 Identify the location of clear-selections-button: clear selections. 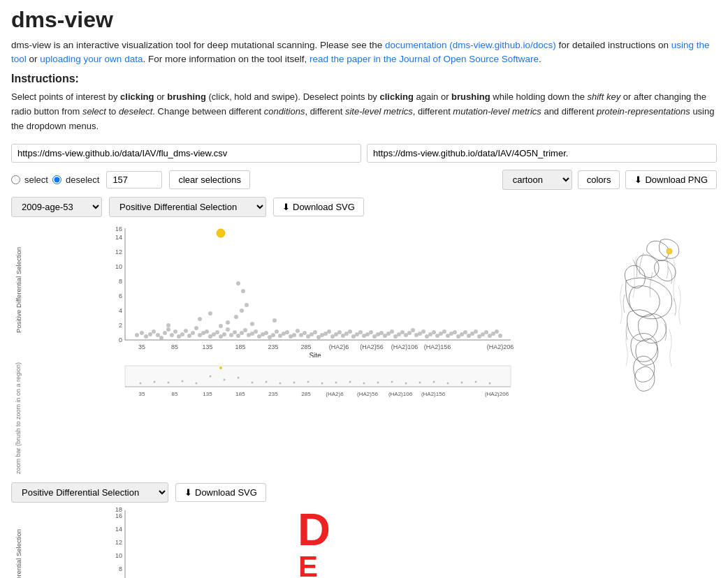
(210, 180).